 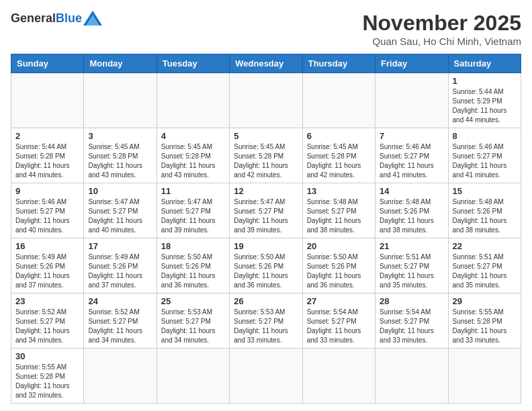 I want to click on day-number: 14, so click(x=411, y=191).